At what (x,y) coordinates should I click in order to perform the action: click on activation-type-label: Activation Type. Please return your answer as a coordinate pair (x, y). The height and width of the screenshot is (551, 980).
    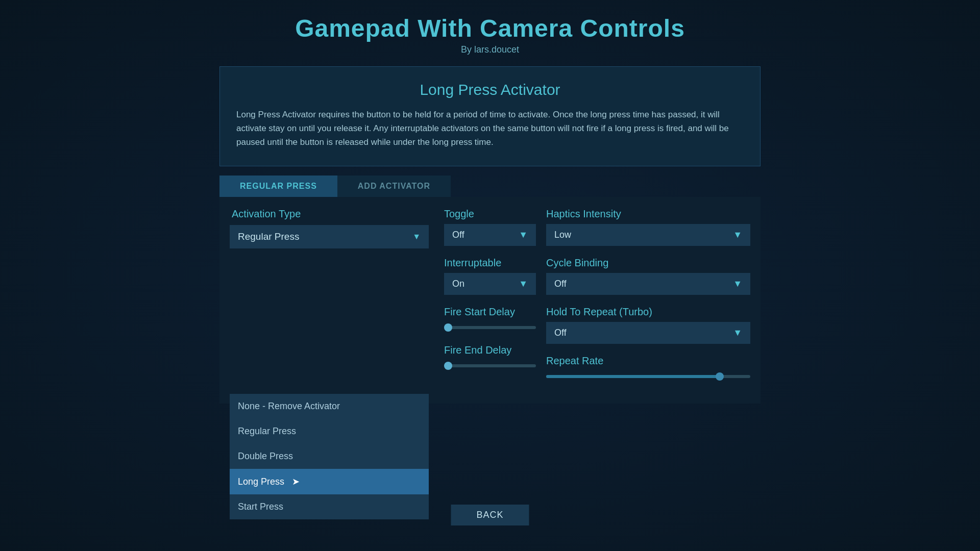
    Looking at the image, I should click on (329, 214).